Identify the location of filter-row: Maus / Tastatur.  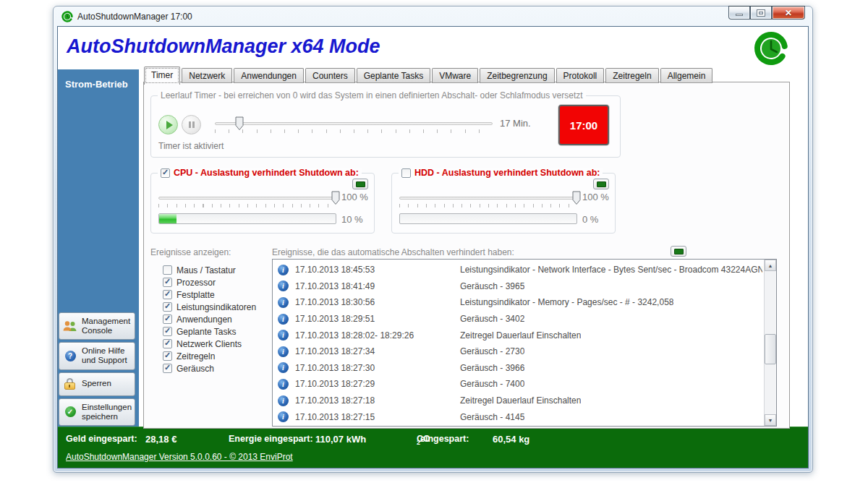
(210, 270).